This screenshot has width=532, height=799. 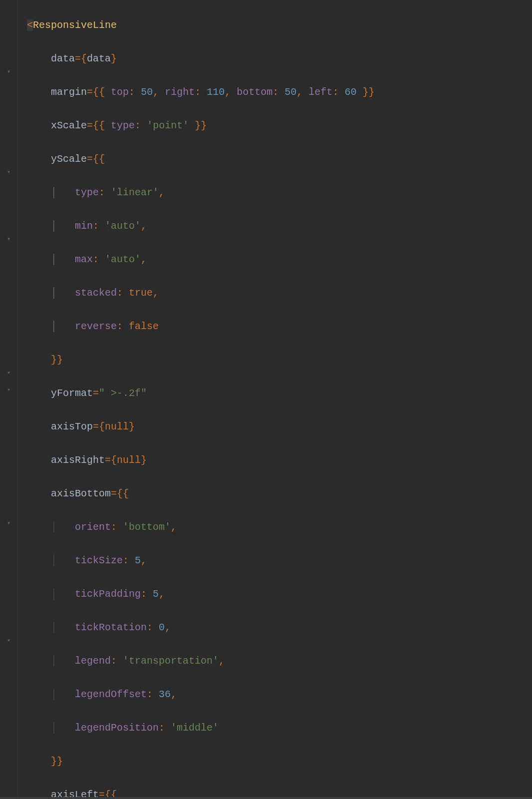 What do you see at coordinates (279, 226) in the screenshot?
I see `code-line: │ min: 'auto',` at bounding box center [279, 226].